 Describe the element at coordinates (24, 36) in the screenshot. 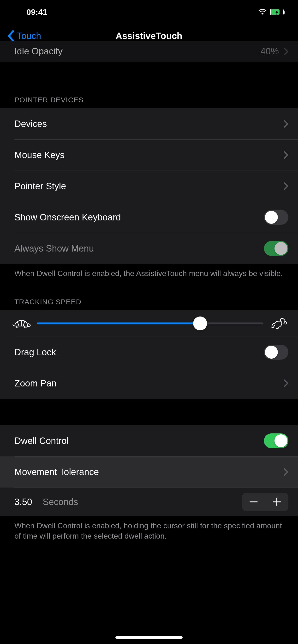

I see `back-button: Touch` at that location.